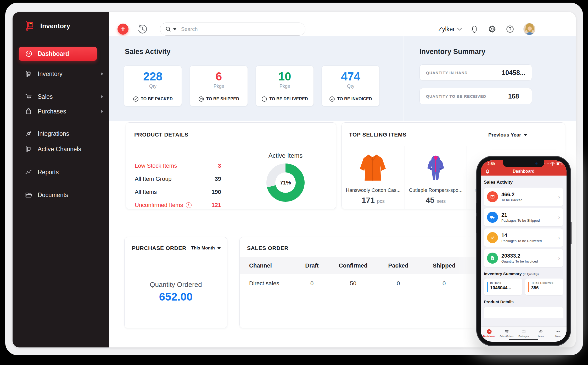  Describe the element at coordinates (176, 282) in the screenshot. I see `purchase-order-card: PURCHASE ORDER This Month Quantity Order…` at that location.